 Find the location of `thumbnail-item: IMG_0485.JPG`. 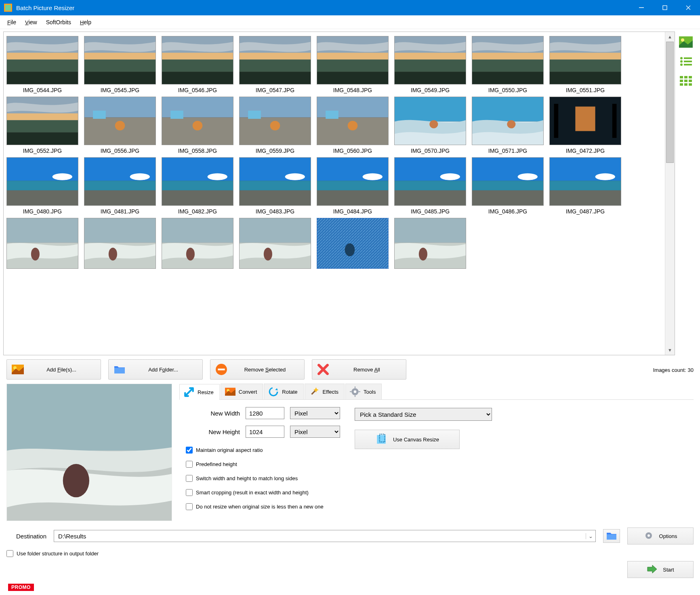

thumbnail-item: IMG_0485.JPG is located at coordinates (430, 186).